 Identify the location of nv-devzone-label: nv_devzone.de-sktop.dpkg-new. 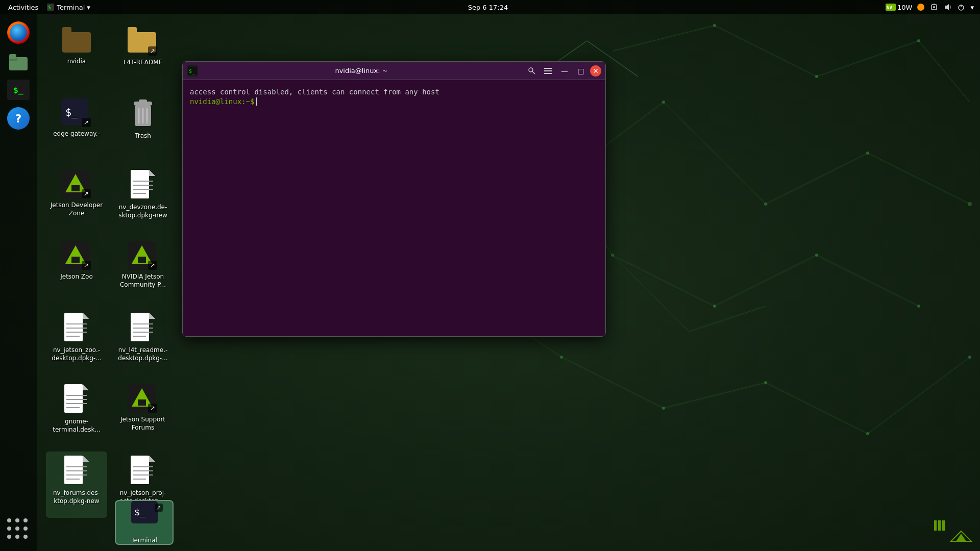
(143, 211).